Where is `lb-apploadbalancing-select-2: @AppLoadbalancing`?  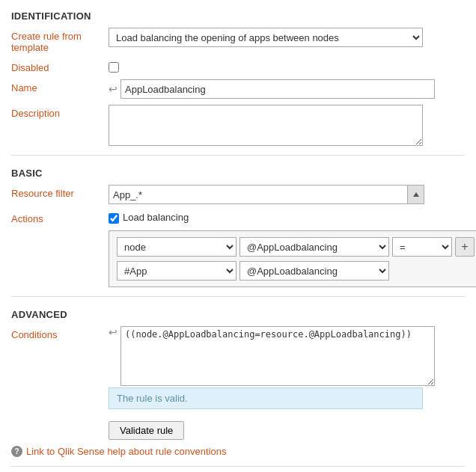 lb-apploadbalancing-select-2: @AppLoadbalancing is located at coordinates (314, 271).